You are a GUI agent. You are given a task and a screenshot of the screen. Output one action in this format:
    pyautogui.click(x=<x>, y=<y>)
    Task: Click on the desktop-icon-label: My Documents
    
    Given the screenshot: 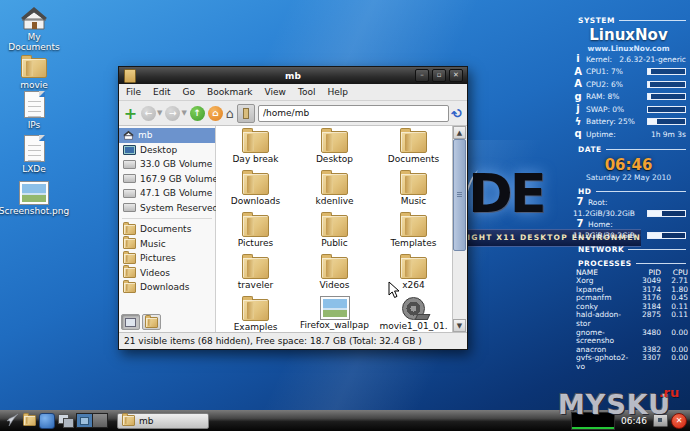 What is the action you would take?
    pyautogui.click(x=34, y=42)
    